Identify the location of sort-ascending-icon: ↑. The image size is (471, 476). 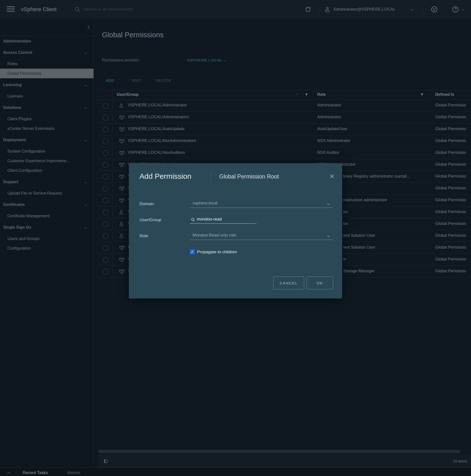
(297, 94).